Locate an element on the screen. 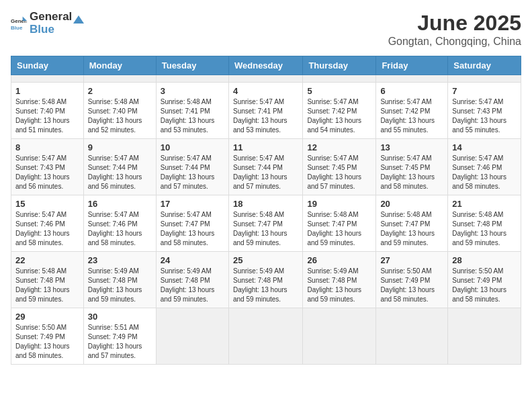 The height and width of the screenshot is (411, 532). day-cell: 26Sunrise: 5:49 AMSunset: 7:48 PMDayligh… is located at coordinates (340, 280).